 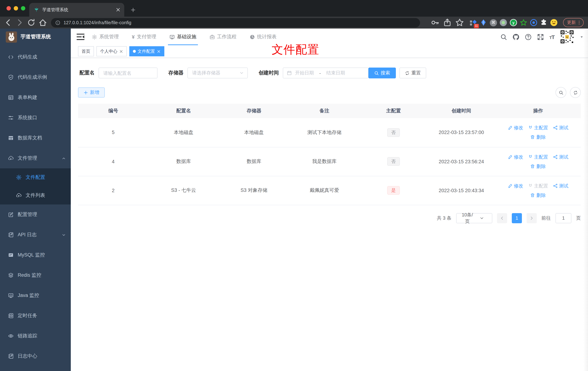 What do you see at coordinates (517, 218) in the screenshot?
I see `current-page-button: 1` at bounding box center [517, 218].